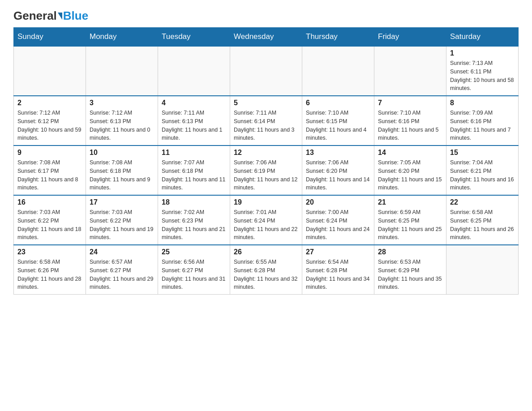  What do you see at coordinates (338, 275) in the screenshot?
I see `day-info: Sunrise: 6:54 AM Sunset: 6:28 PM Dayligh…` at bounding box center [338, 275].